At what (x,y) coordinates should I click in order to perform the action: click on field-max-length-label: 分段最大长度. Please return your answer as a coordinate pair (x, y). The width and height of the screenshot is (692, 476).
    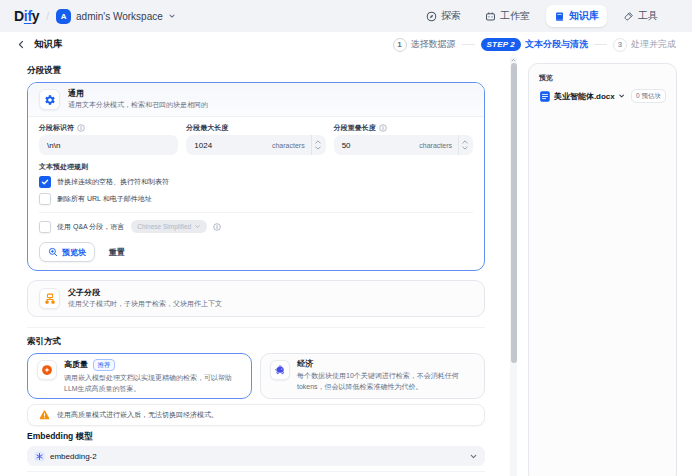
    Looking at the image, I should click on (256, 128).